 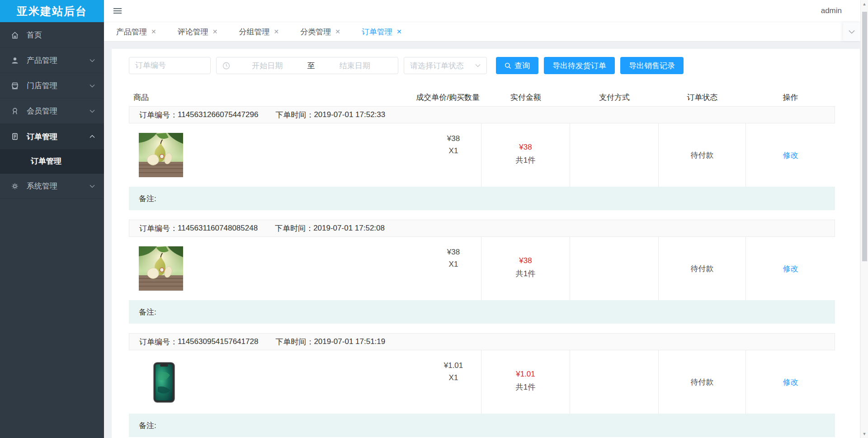 I want to click on col-actions: 操作, so click(x=790, y=98).